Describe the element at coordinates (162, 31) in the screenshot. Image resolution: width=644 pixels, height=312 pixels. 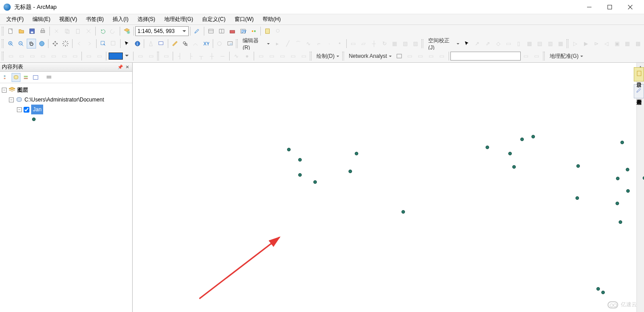
I see `map-scale-combo: 1:140, 545, 993` at that location.